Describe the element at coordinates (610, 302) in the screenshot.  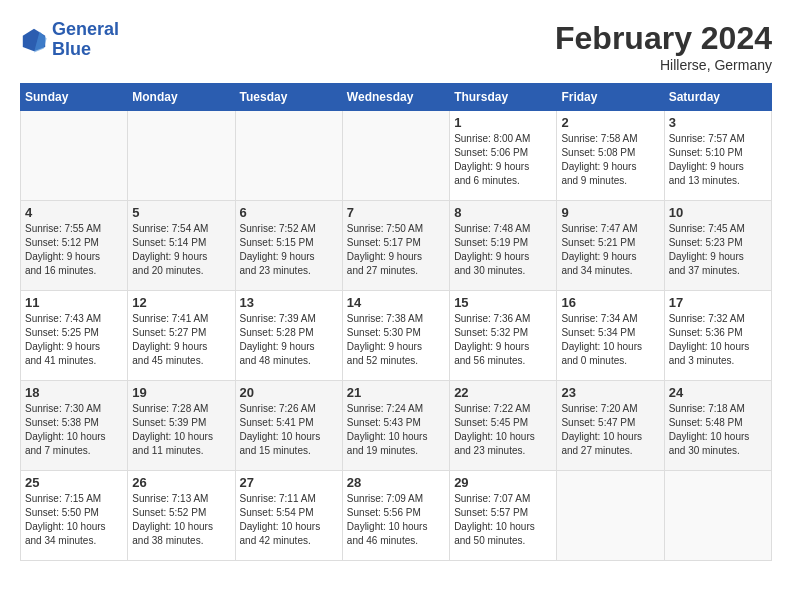
I see `day-number: 16` at that location.